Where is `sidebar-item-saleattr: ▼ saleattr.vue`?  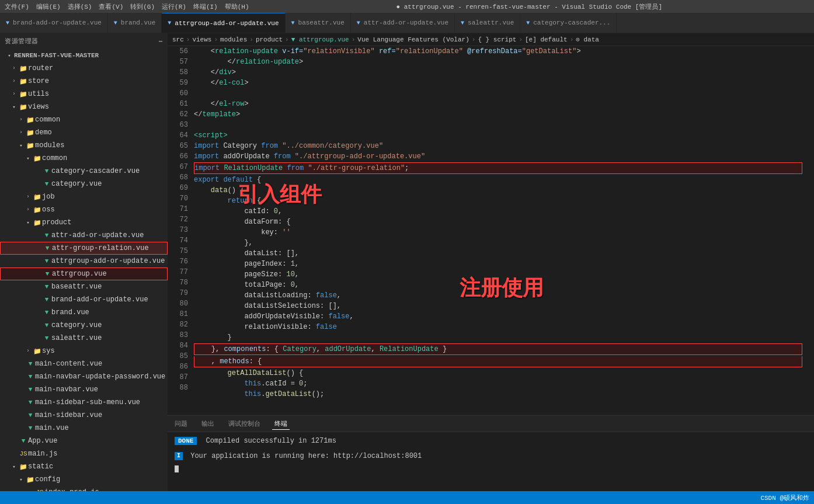 sidebar-item-saleattr: ▼ saleattr.vue is located at coordinates (84, 338).